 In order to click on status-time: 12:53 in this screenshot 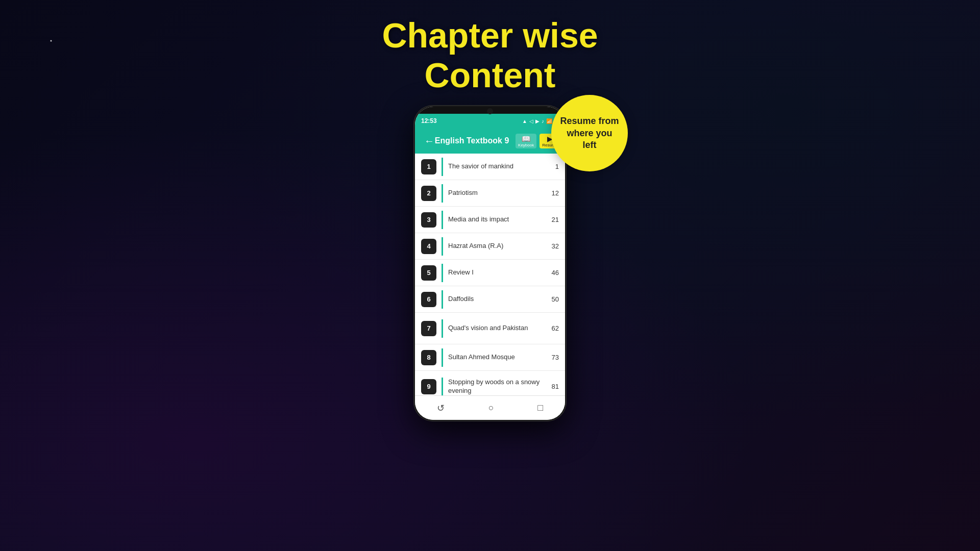, I will do `click(429, 121)`.